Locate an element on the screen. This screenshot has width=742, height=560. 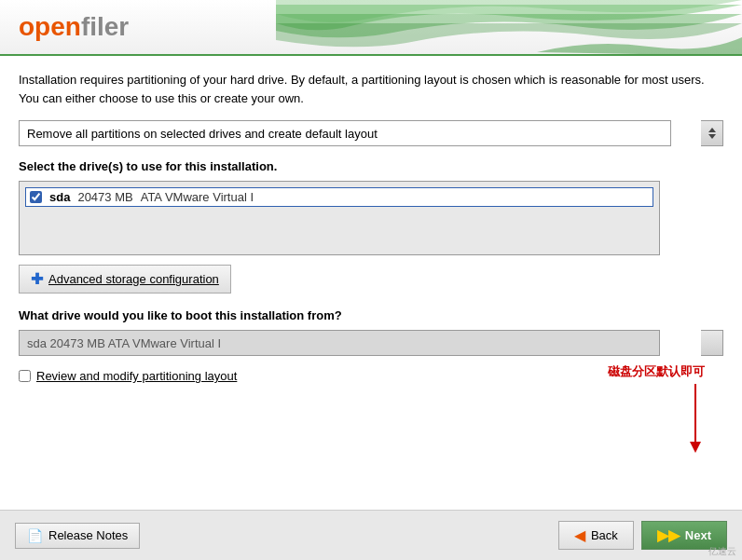
next-label: Next is located at coordinates (698, 535).